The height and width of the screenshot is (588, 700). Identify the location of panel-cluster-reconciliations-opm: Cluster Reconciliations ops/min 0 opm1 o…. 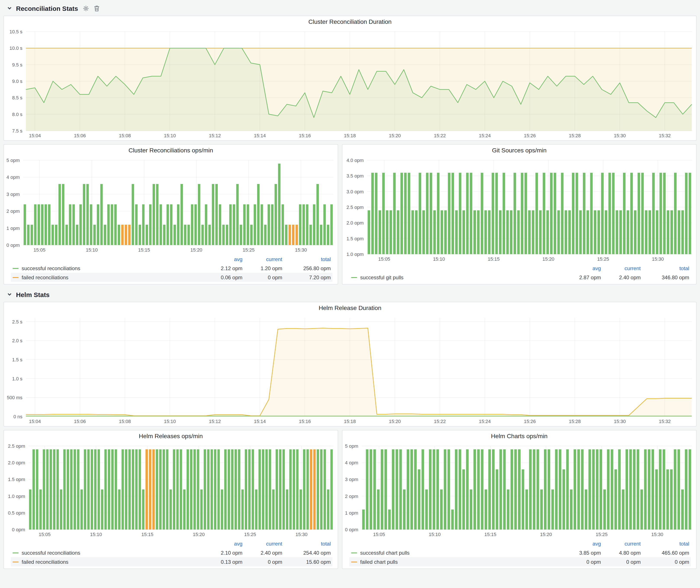
(171, 214).